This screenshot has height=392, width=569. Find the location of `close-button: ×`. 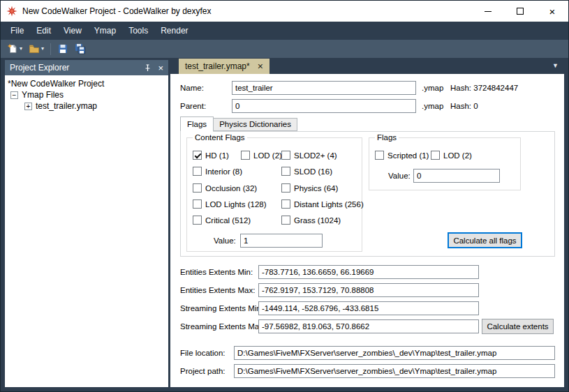

close-button: × is located at coordinates (552, 11).